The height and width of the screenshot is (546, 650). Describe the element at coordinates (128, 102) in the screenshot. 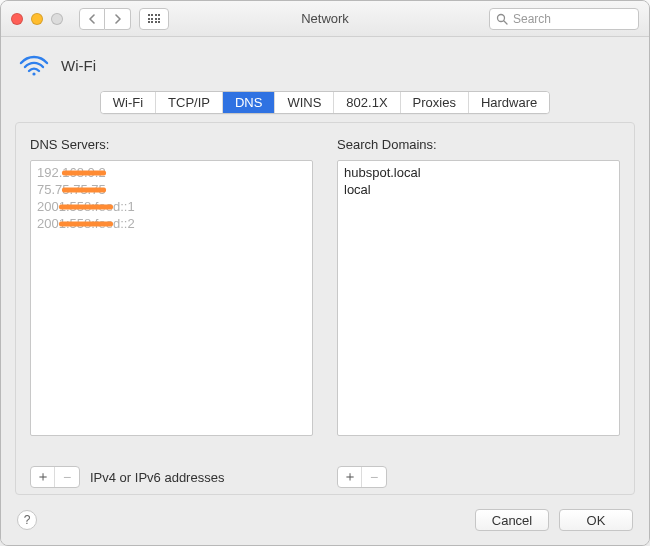

I see `tab-wifi: Wi-Fi` at that location.